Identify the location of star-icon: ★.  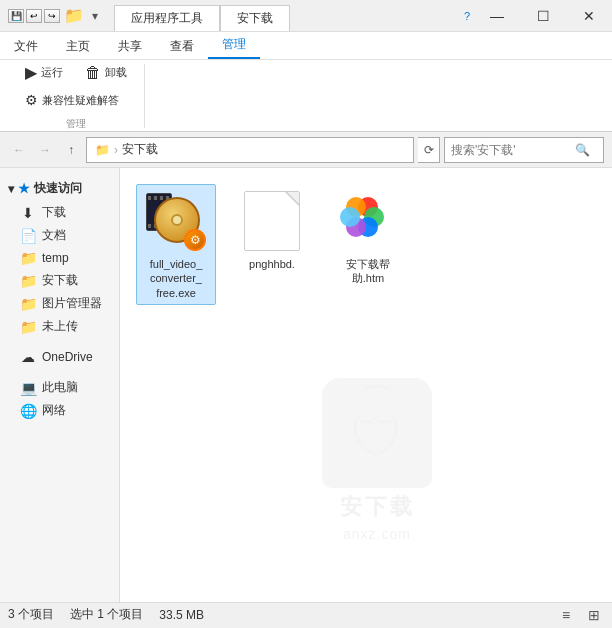
(24, 188).